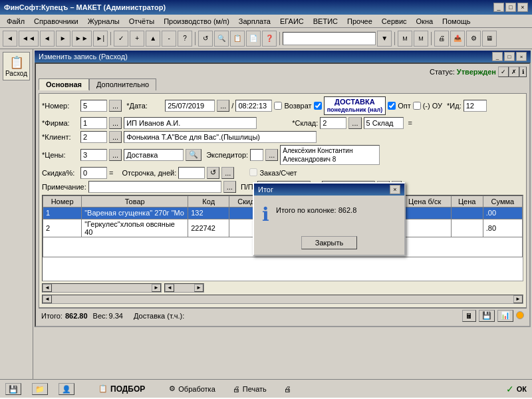 The image size is (532, 399). Describe the element at coordinates (405, 39) in the screenshot. I see `toolbar-m1-button: M` at that location.